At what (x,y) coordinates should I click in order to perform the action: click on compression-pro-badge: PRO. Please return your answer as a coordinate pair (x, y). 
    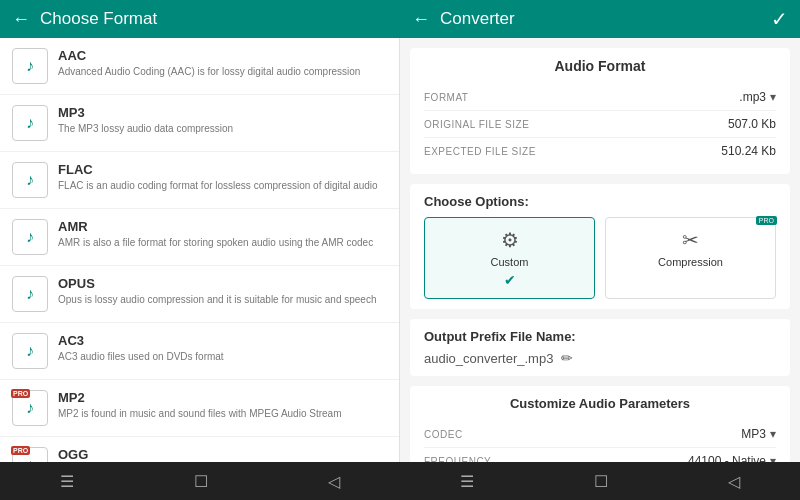
    Looking at the image, I should click on (766, 220).